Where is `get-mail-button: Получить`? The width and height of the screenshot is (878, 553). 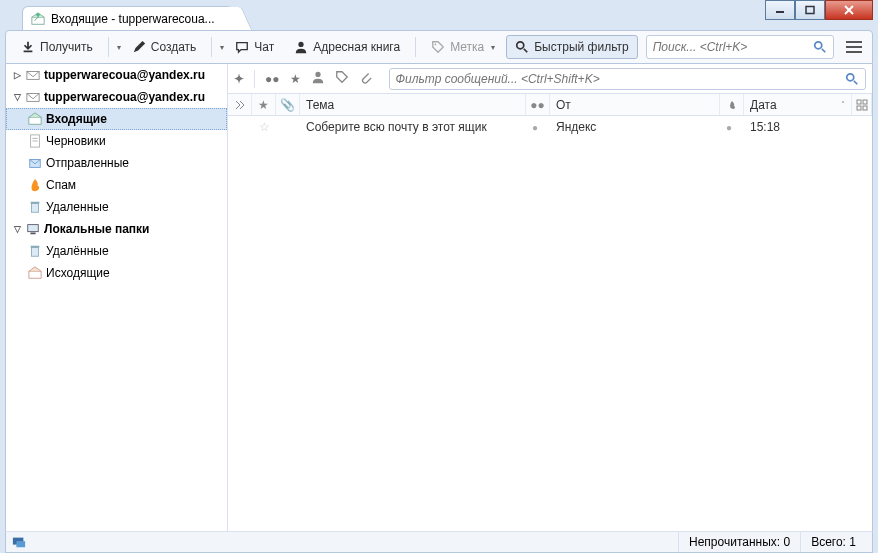
get-mail-button: Получить is located at coordinates (57, 47).